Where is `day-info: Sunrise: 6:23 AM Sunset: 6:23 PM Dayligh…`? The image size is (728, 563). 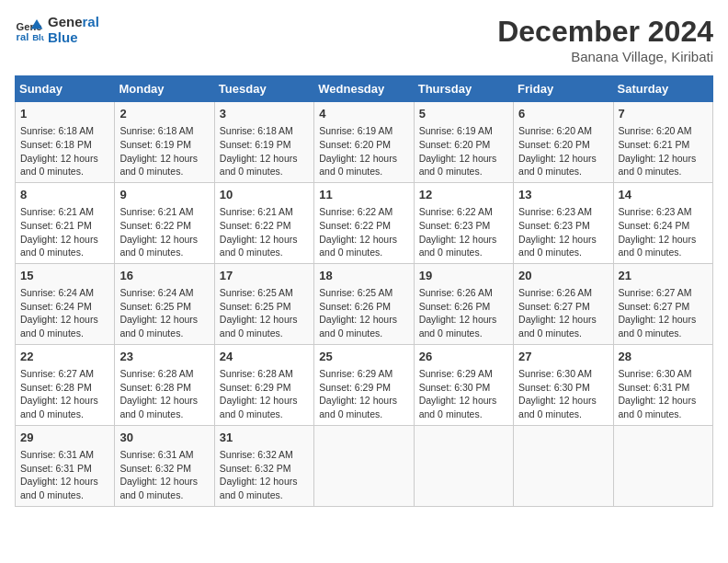
day-info: Sunrise: 6:23 AM Sunset: 6:23 PM Dayligh… is located at coordinates (563, 232).